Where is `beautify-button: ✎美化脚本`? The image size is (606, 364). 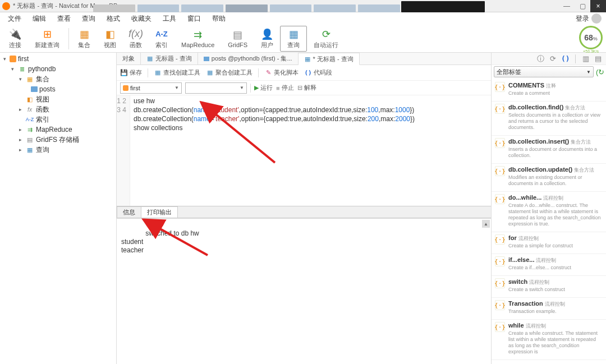 beautify-button: ✎美化脚本 is located at coordinates (282, 73).